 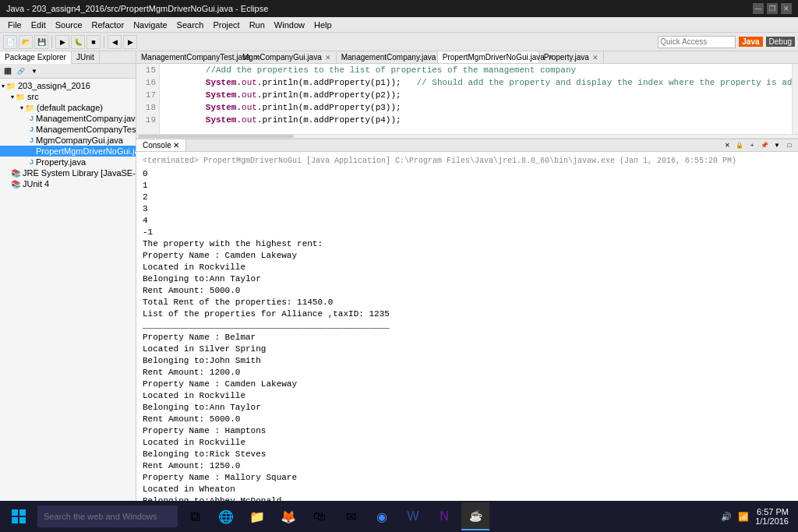 I want to click on toolbar-stop: ■, so click(x=94, y=42).